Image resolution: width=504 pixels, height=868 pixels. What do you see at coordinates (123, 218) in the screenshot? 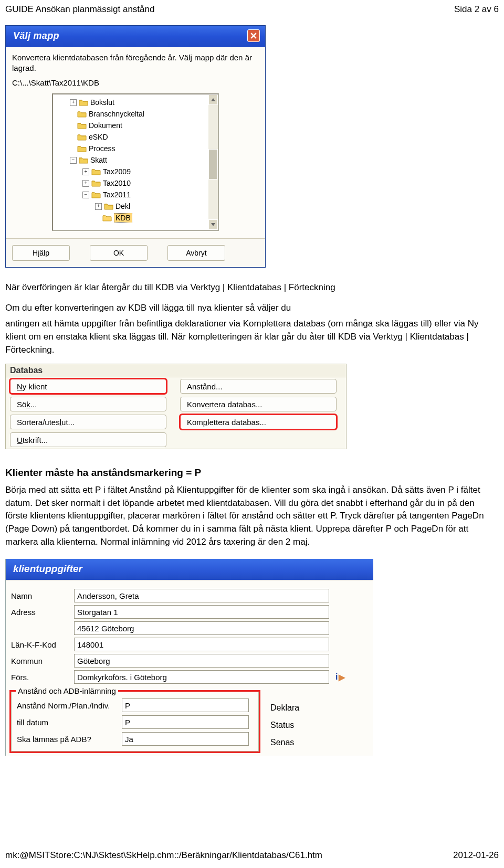
I see `tree-node-label: KDB` at bounding box center [123, 218].